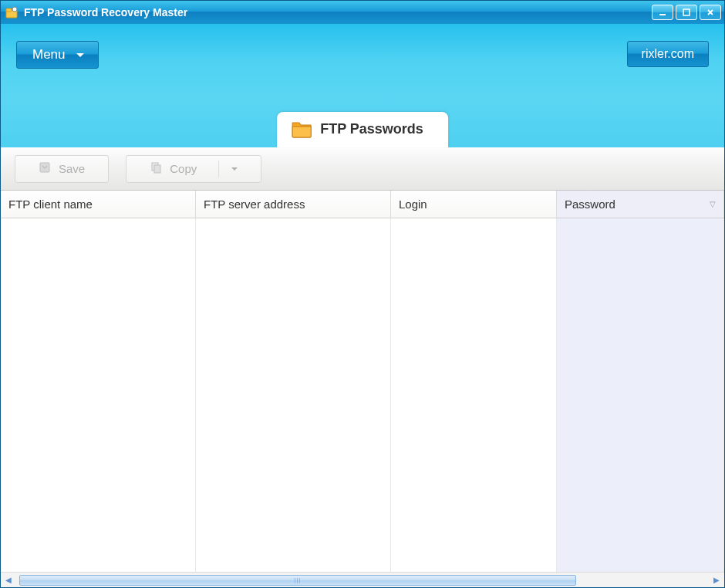 The width and height of the screenshot is (725, 588). I want to click on grip-icon: |||, so click(298, 580).